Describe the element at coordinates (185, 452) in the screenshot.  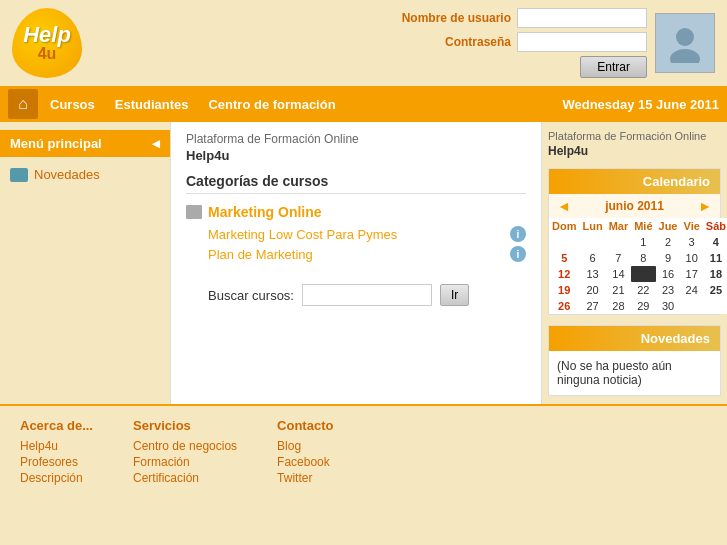
I see `footer-col-services: Servicios Centro de negocios Formación C…` at that location.